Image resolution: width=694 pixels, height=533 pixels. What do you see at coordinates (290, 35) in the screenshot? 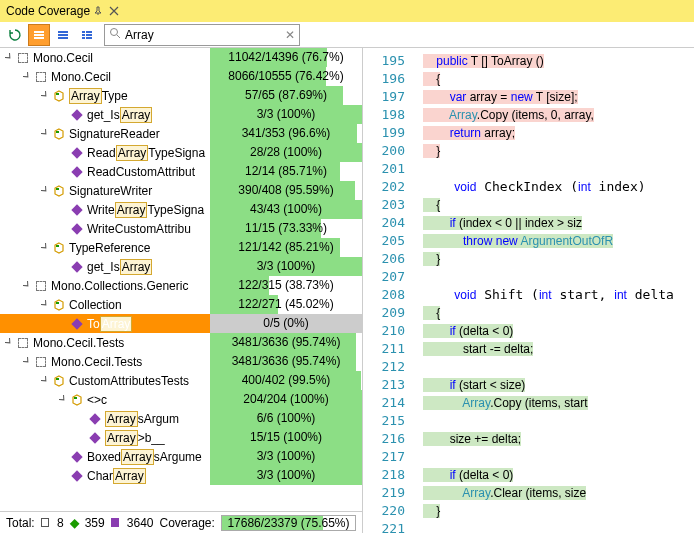
I see `clear-search-icon: ✕` at bounding box center [290, 35].